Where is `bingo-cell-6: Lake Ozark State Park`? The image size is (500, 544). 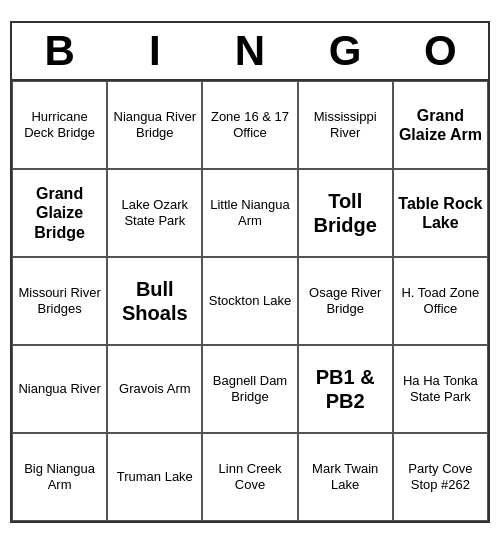
bingo-cell-6: Lake Ozark State Park is located at coordinates (154, 213).